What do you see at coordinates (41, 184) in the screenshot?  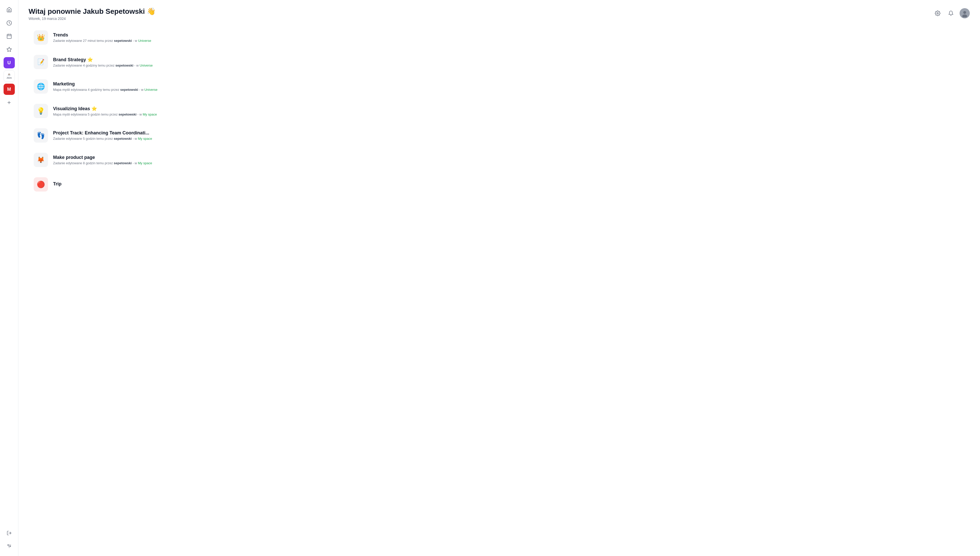 I see `trip-icon: 🔴` at bounding box center [41, 184].